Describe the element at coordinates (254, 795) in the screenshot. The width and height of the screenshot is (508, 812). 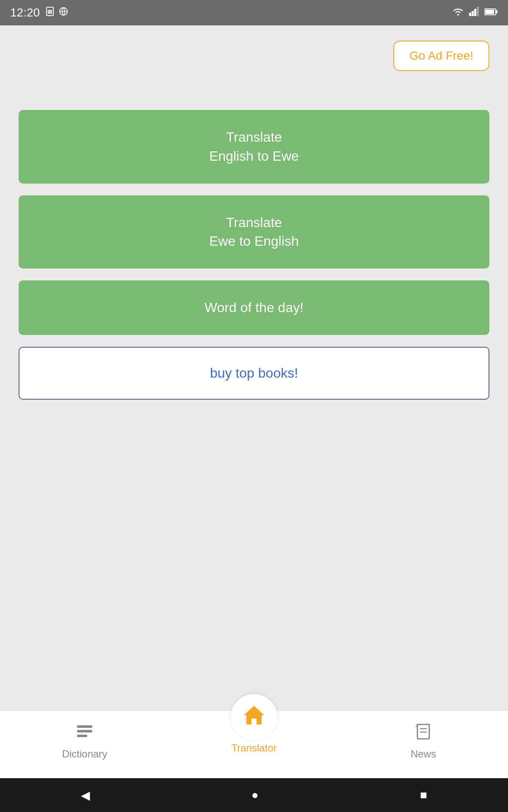
I see `android-nav: ◀ ● ■` at that location.